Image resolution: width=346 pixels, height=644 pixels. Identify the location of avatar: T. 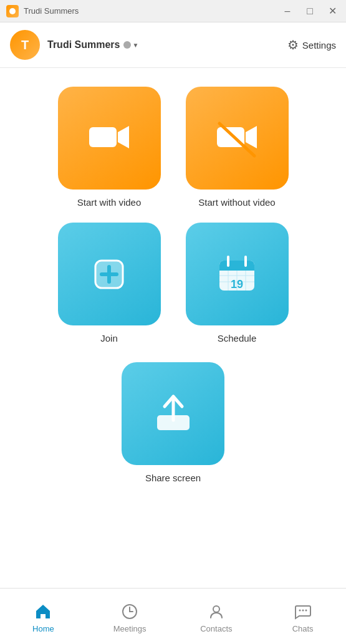
(25, 45).